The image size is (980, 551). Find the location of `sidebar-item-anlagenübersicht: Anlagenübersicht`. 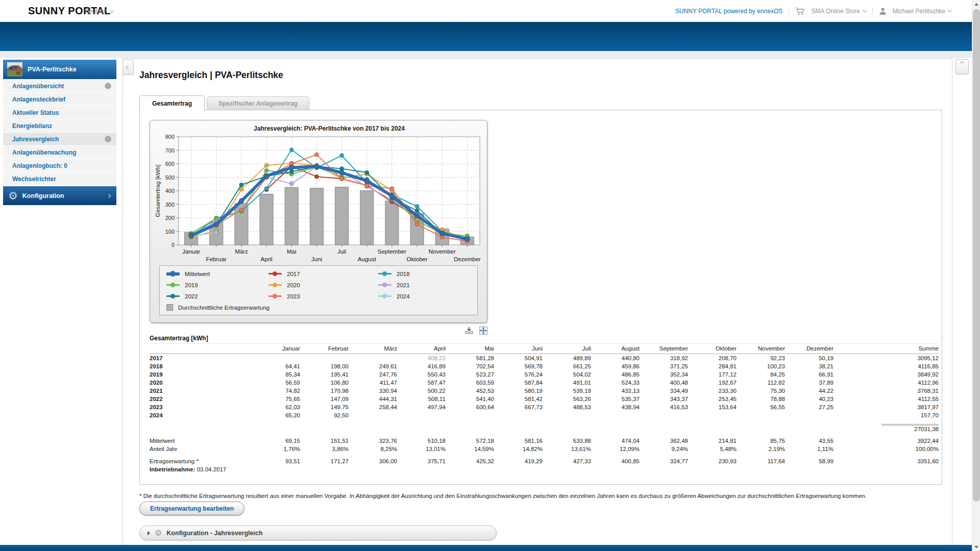

sidebar-item-anlagenübersicht: Anlagenübersicht is located at coordinates (60, 86).